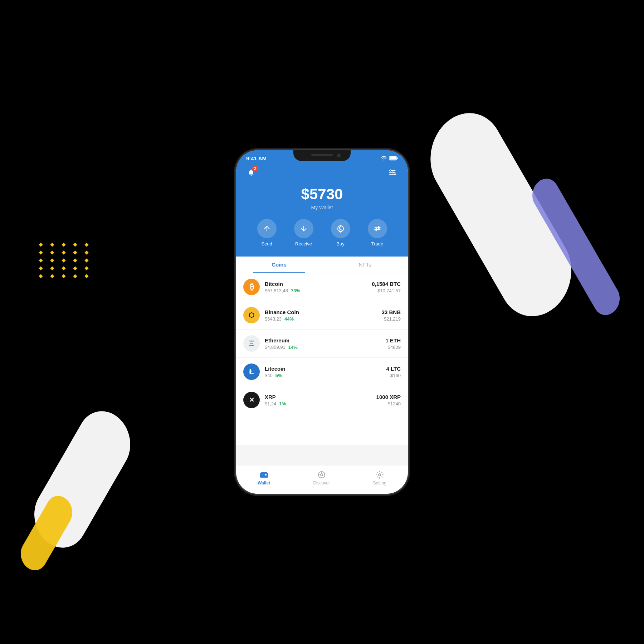  What do you see at coordinates (322, 265) in the screenshot?
I see `tabs-container: Coins NFTs` at bounding box center [322, 265].